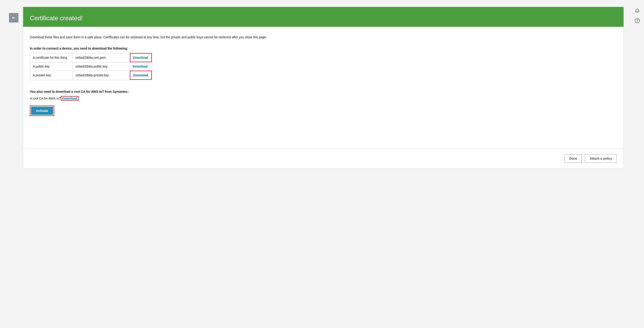 The width and height of the screenshot is (644, 328). Describe the element at coordinates (91, 66) in the screenshot. I see `downloads-table: A certificate for this thing ce9a433b8a.…` at that location.